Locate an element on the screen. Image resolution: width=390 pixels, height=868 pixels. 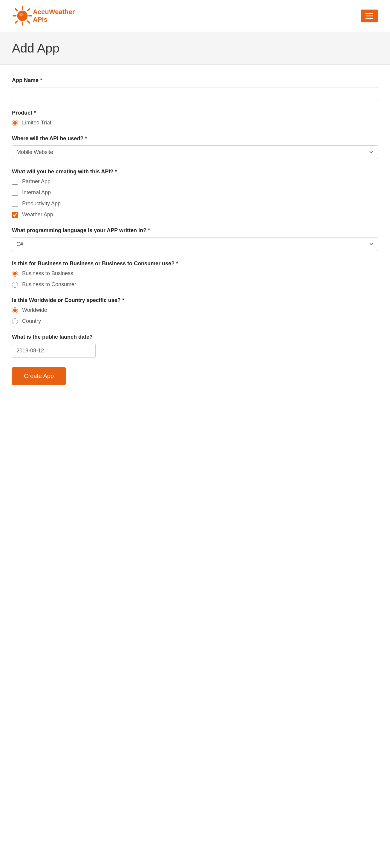
product-label: Product * is located at coordinates (195, 113).